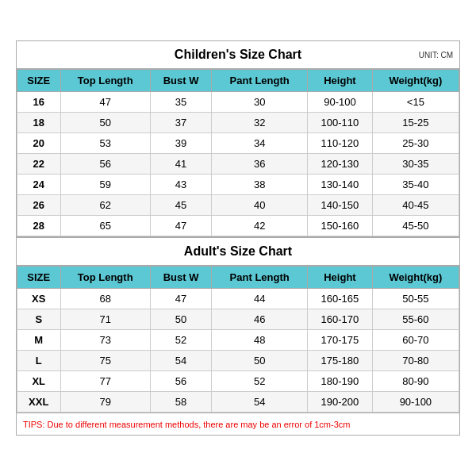  What do you see at coordinates (340, 144) in the screenshot?
I see `table-cell: 110-120` at bounding box center [340, 144].